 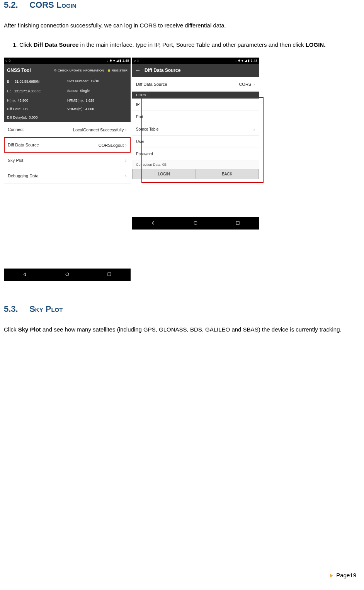 What do you see at coordinates (14, 109) in the screenshot?
I see `label: Diff Data:` at bounding box center [14, 109].